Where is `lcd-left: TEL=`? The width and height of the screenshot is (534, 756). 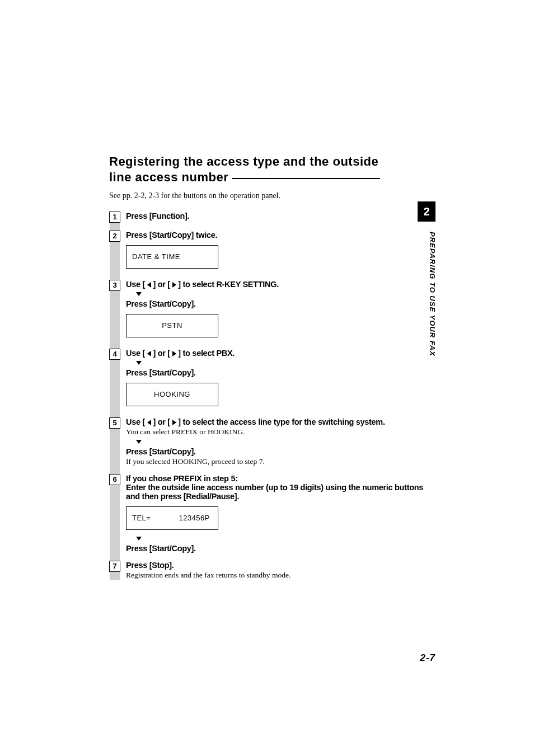 lcd-left: TEL= is located at coordinates (141, 522).